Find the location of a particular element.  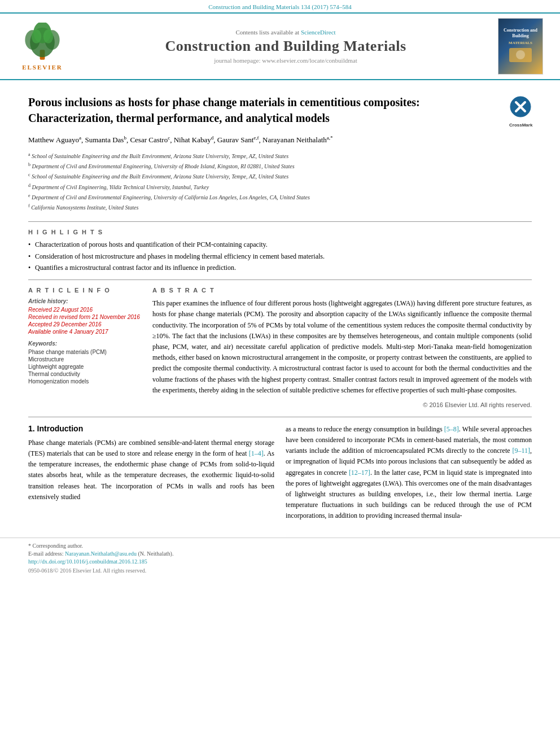

keyword-2: Microstructure is located at coordinates (85, 359).